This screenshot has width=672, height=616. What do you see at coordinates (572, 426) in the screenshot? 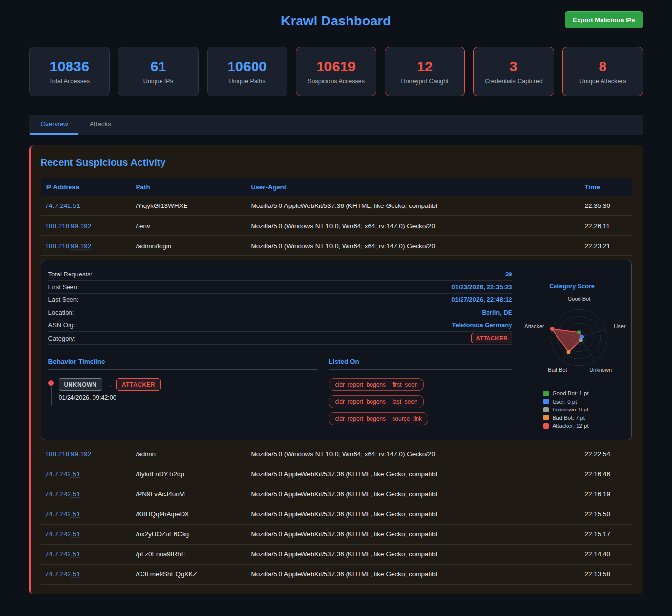
I see `legend-item: Attacker: 12 pt` at bounding box center [572, 426].